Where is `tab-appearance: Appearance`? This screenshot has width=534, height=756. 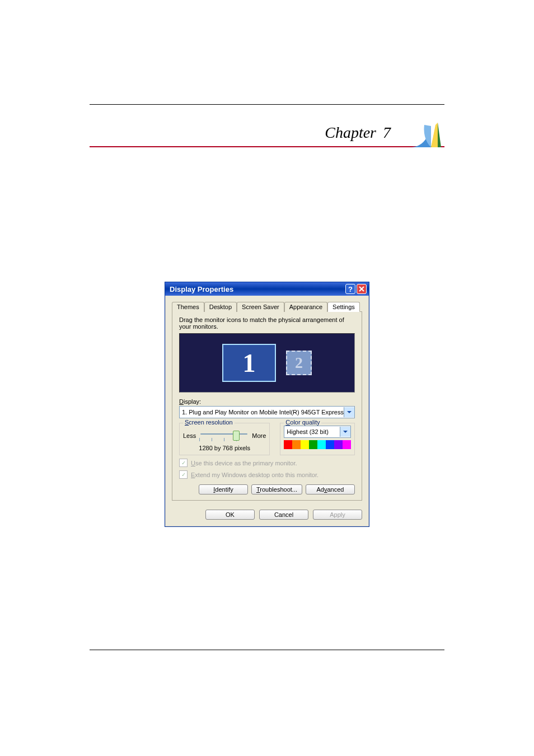
tab-appearance: Appearance is located at coordinates (306, 307).